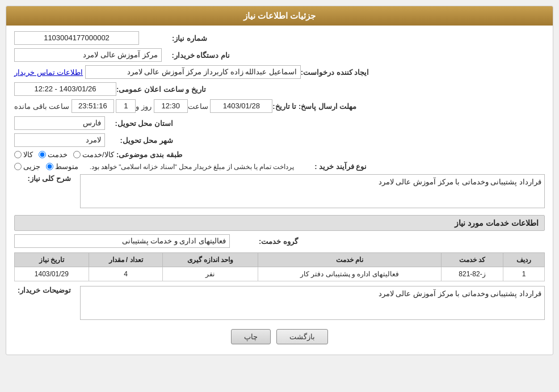 The height and width of the screenshot is (392, 559). Describe the element at coordinates (24, 154) in the screenshot. I see `category-option-kala: کالا` at that location.